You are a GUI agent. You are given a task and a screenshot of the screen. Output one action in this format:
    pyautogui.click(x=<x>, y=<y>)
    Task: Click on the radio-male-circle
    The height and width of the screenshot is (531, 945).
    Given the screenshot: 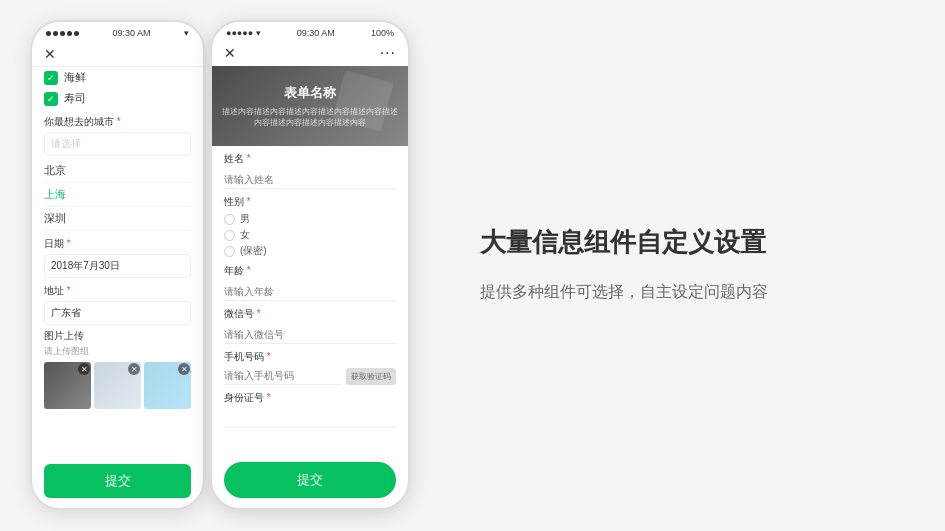 What is the action you would take?
    pyautogui.click(x=230, y=220)
    